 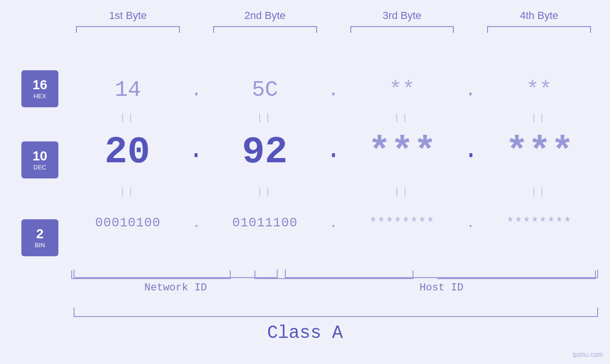 What do you see at coordinates (127, 152) in the screenshot?
I see `dec-b1: 20` at bounding box center [127, 152].